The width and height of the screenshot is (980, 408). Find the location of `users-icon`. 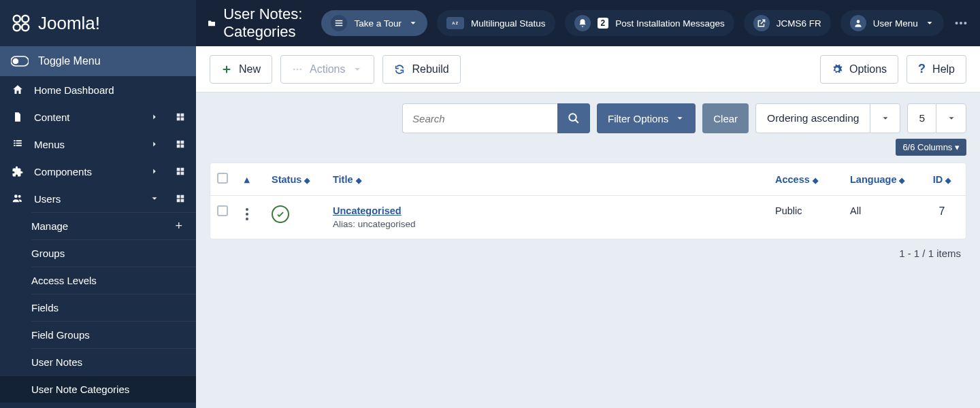

users-icon is located at coordinates (18, 199).